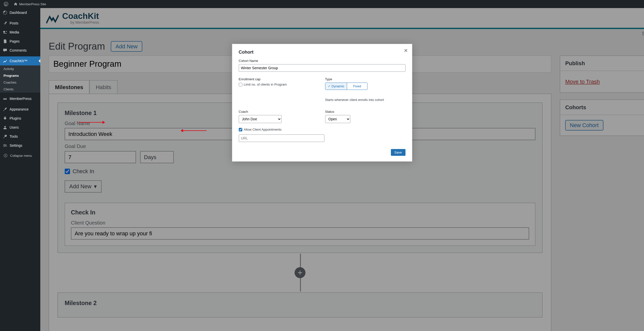  What do you see at coordinates (282, 138) in the screenshot?
I see `appointment-url-input` at bounding box center [282, 138].